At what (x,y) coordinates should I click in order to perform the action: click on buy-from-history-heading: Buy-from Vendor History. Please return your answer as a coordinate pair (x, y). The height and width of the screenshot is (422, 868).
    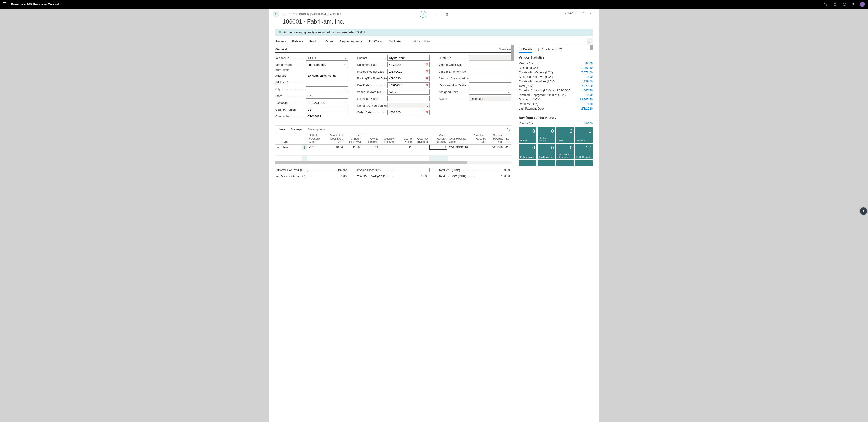
    Looking at the image, I should click on (556, 117).